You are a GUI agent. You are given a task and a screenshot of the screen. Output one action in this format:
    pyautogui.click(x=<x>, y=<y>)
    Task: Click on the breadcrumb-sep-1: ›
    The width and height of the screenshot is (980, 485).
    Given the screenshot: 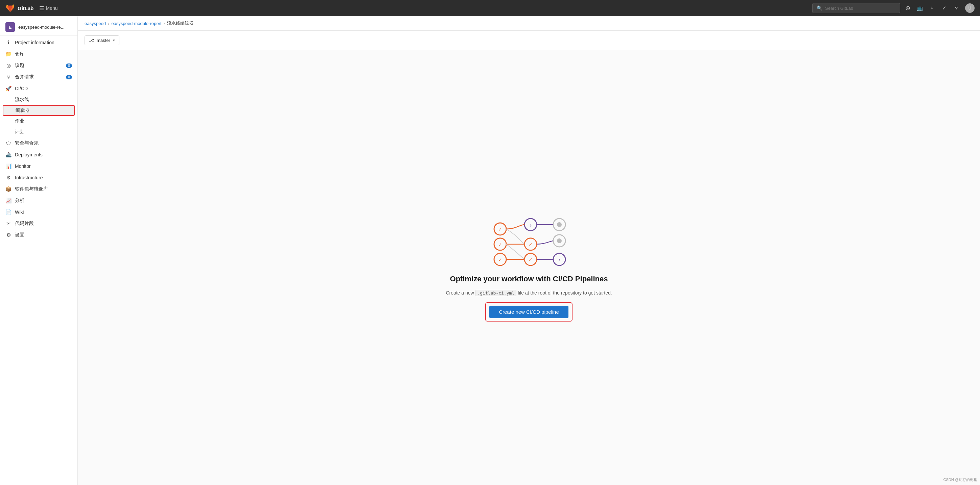 What is the action you would take?
    pyautogui.click(x=109, y=24)
    